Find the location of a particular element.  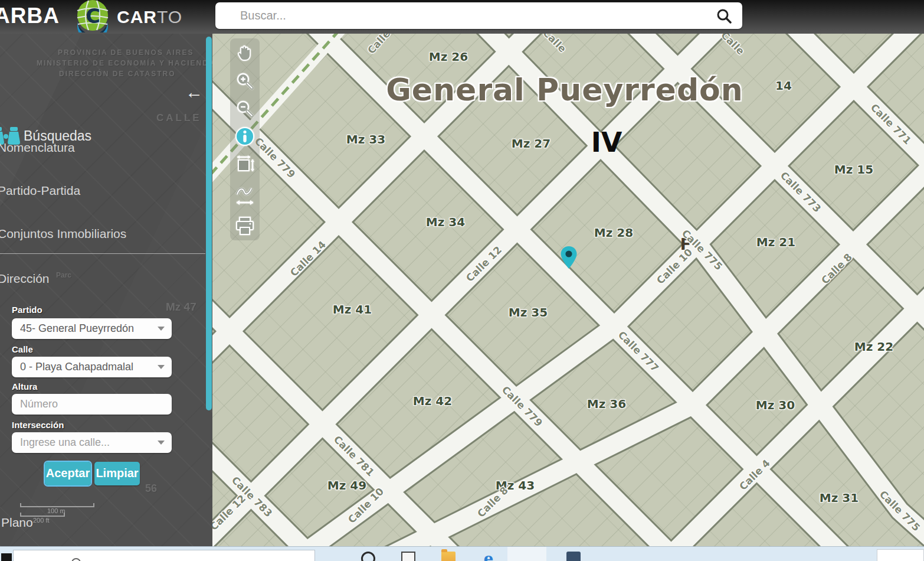

taskbar-search-icon is located at coordinates (76, 560).